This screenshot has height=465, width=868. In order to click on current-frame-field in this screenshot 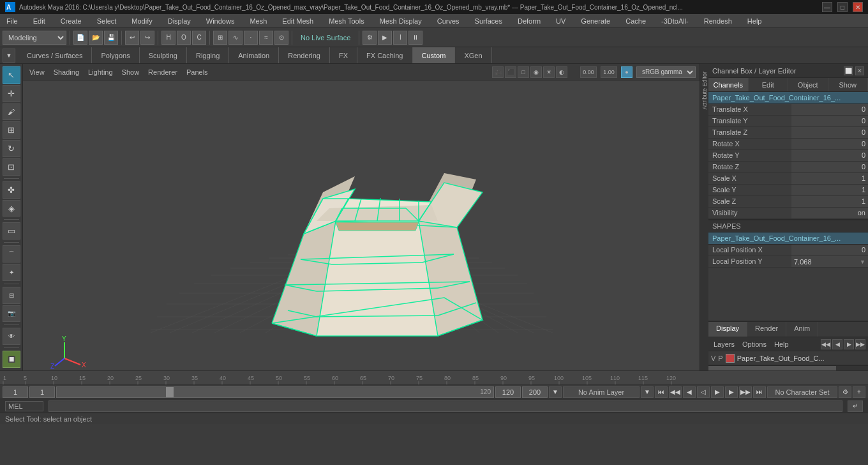, I will do `click(42, 392)`.